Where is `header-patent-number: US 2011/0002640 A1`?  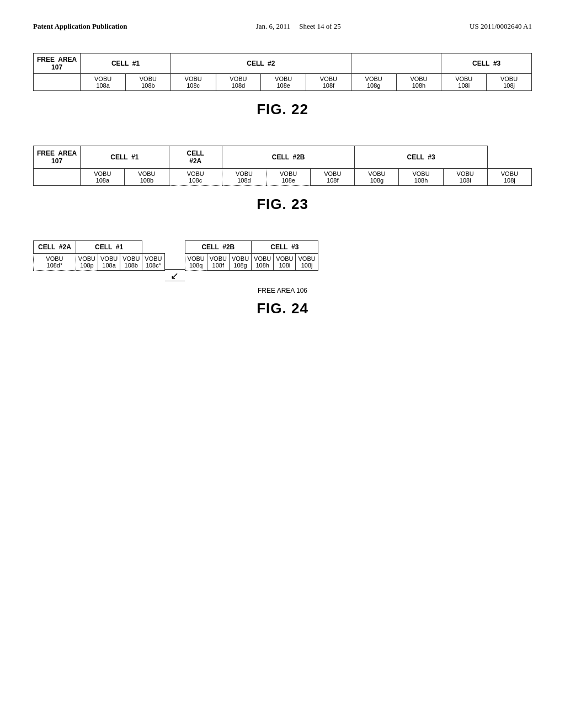
header-patent-number: US 2011/0002640 A1 is located at coordinates (501, 26).